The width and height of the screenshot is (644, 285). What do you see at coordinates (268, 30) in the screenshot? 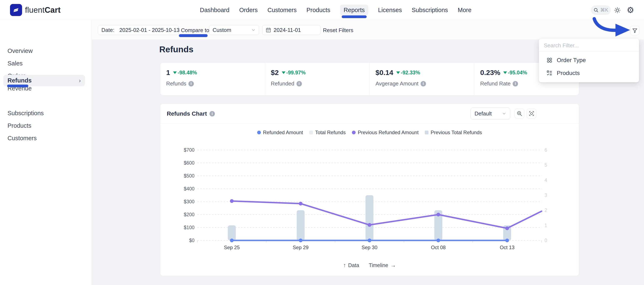
I see `calendar-icon` at bounding box center [268, 30].